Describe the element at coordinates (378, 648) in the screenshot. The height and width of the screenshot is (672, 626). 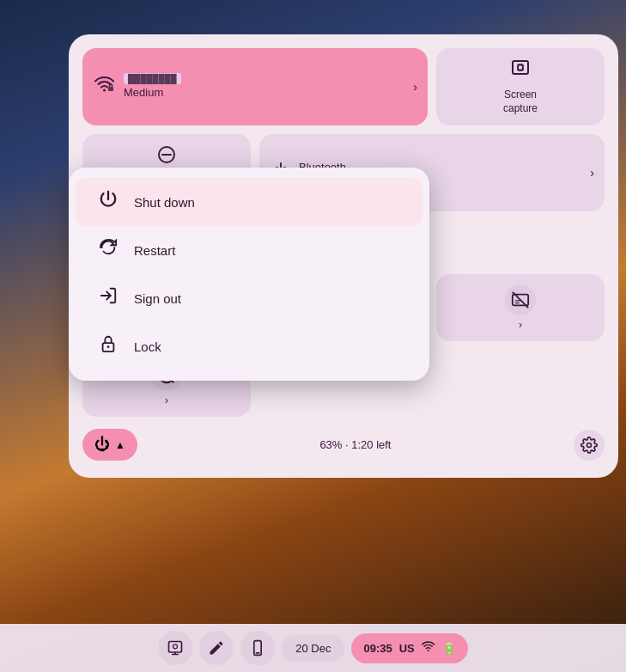
I see `time-label: 09:35` at that location.